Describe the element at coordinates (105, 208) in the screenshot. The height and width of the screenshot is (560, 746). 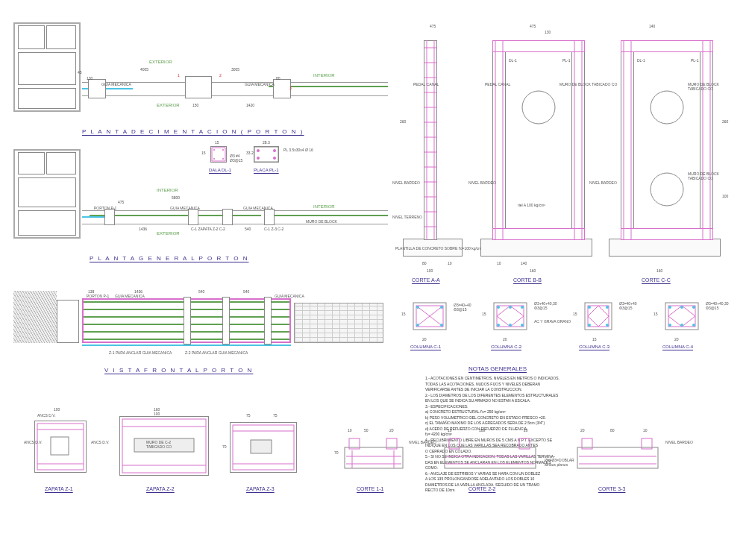
I see `l-porton: PORTON P-1` at that location.